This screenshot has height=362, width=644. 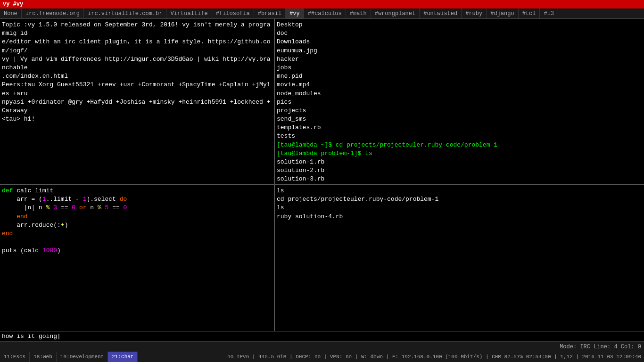 What do you see at coordinates (69, 357) in the screenshot?
I see `status-tabs: 11:Escs 18:Web 19:Development 21:Chat` at bounding box center [69, 357].